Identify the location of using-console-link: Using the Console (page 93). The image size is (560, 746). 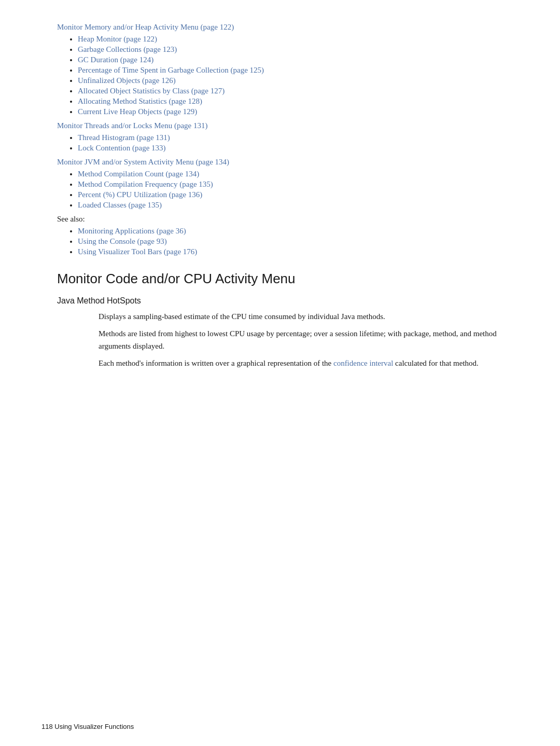
(122, 241).